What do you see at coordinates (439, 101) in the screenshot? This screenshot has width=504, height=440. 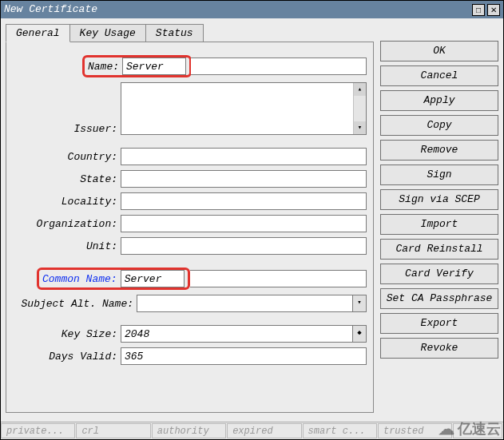 I see `apply-button: Apply` at bounding box center [439, 101].